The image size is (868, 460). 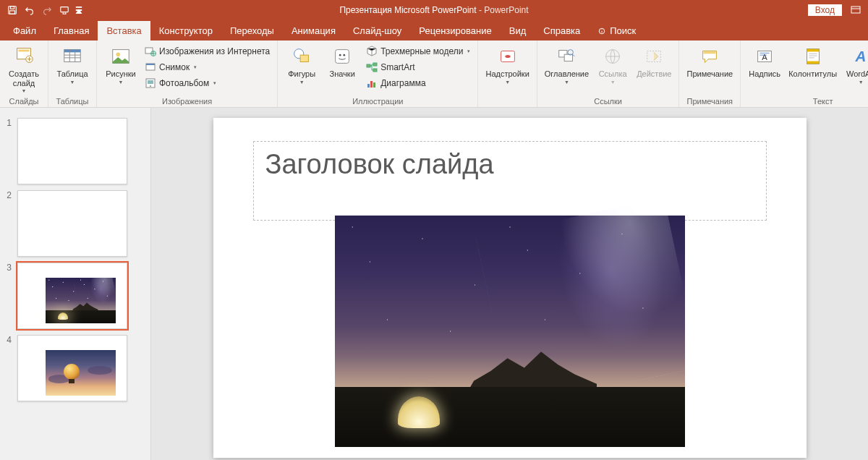 What do you see at coordinates (121, 64) in the screenshot?
I see `pictures-button: Рисунки ▼` at bounding box center [121, 64].